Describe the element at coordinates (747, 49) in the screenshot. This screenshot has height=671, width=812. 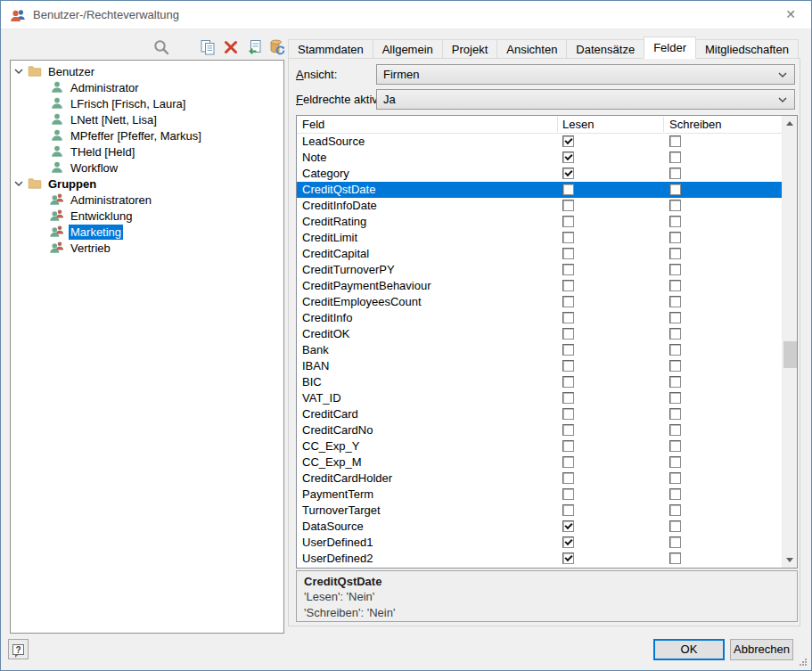
I see `tab-mitgliedschaften: Mitgliedschaften` at that location.